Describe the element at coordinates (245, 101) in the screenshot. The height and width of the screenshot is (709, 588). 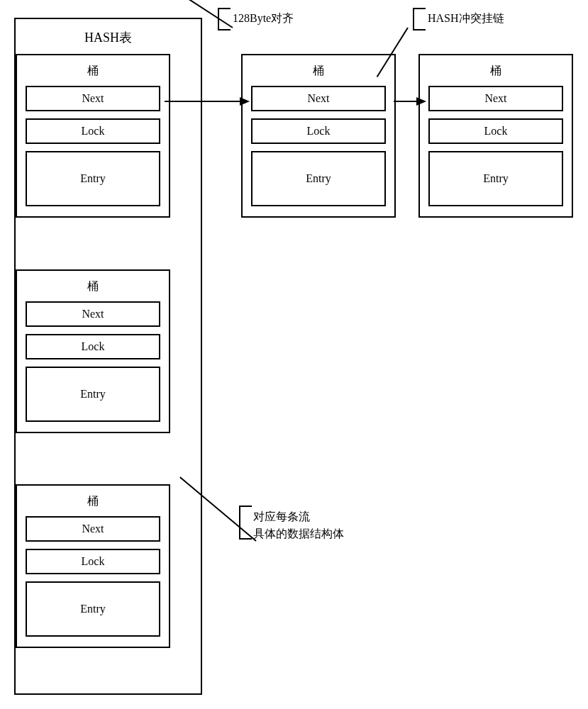
I see `arrow-next-1-head` at that location.